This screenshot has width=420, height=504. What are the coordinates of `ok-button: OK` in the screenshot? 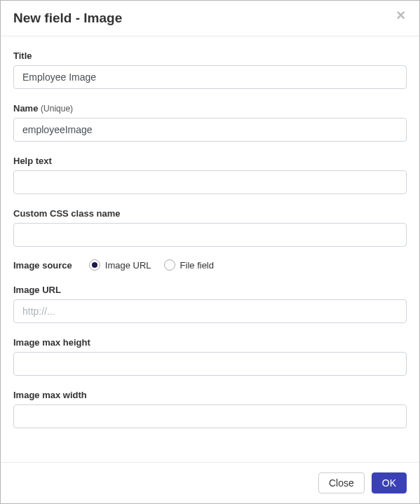 It's located at (389, 483).